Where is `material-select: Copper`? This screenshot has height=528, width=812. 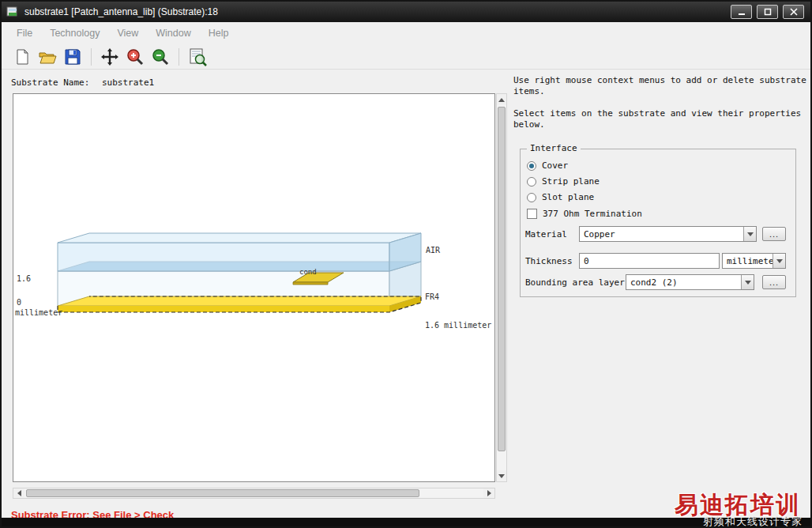 material-select: Copper is located at coordinates (668, 234).